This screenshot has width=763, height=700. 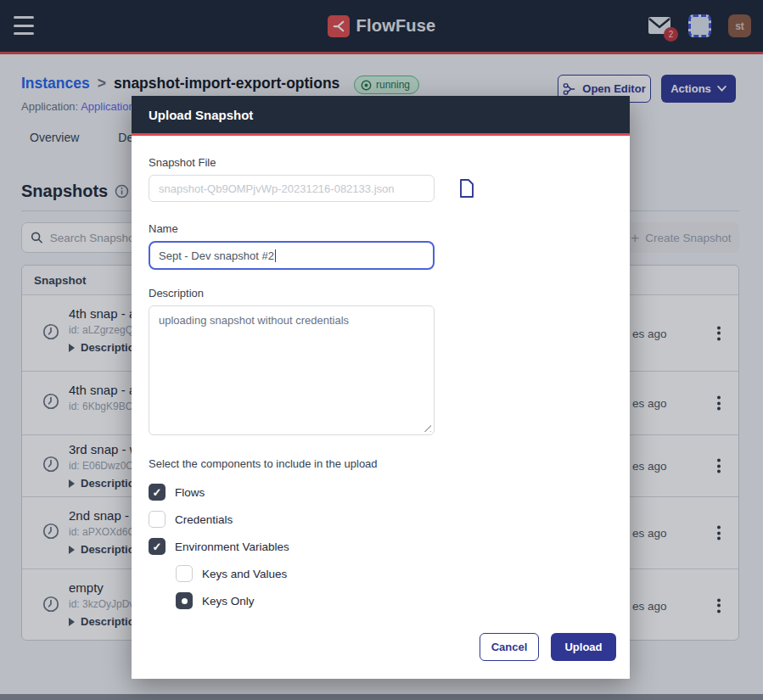 What do you see at coordinates (380, 163) in the screenshot?
I see `snapshot-file-label: Snapshot File` at bounding box center [380, 163].